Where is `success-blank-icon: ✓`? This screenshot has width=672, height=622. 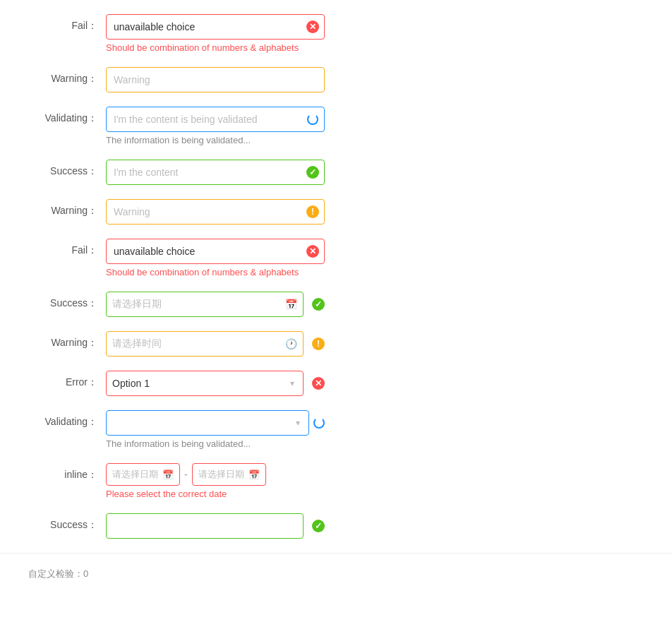 success-blank-icon: ✓ is located at coordinates (318, 526).